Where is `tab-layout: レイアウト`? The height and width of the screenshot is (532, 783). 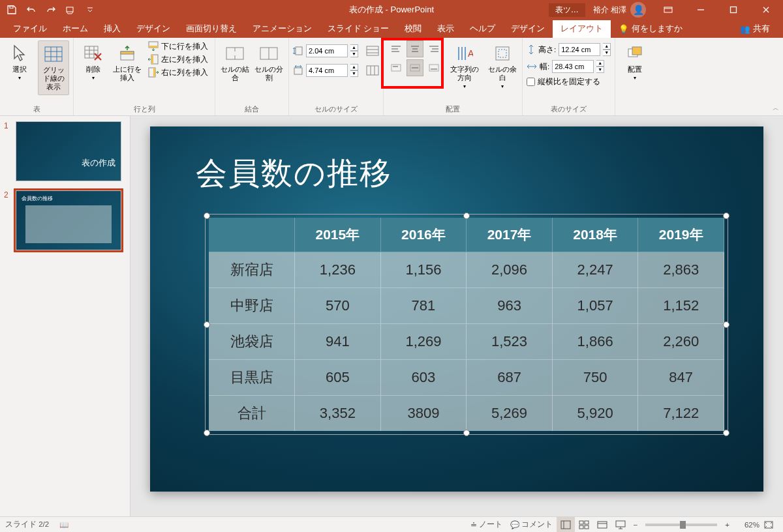
tab-layout: レイアウト is located at coordinates (582, 29).